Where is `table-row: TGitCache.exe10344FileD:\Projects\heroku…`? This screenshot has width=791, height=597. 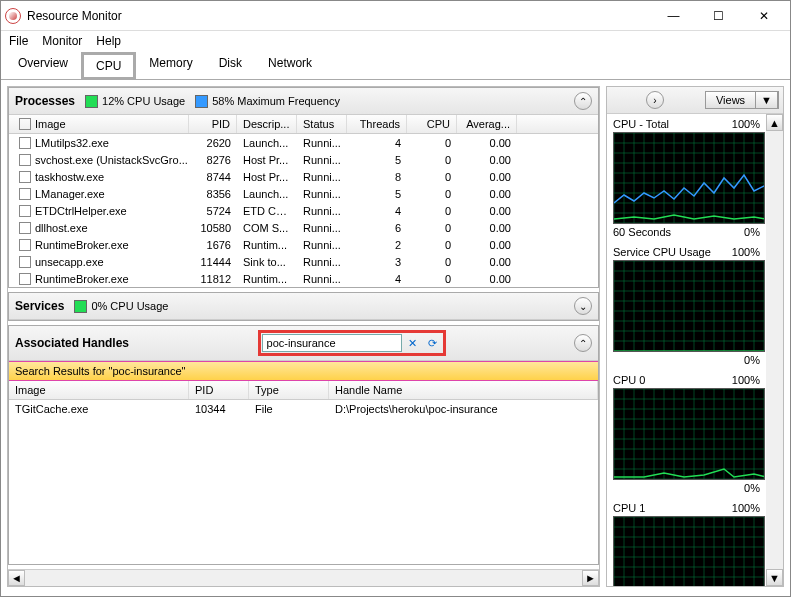 table-row: TGitCache.exe10344FileD:\Projects\heroku… is located at coordinates (304, 408).